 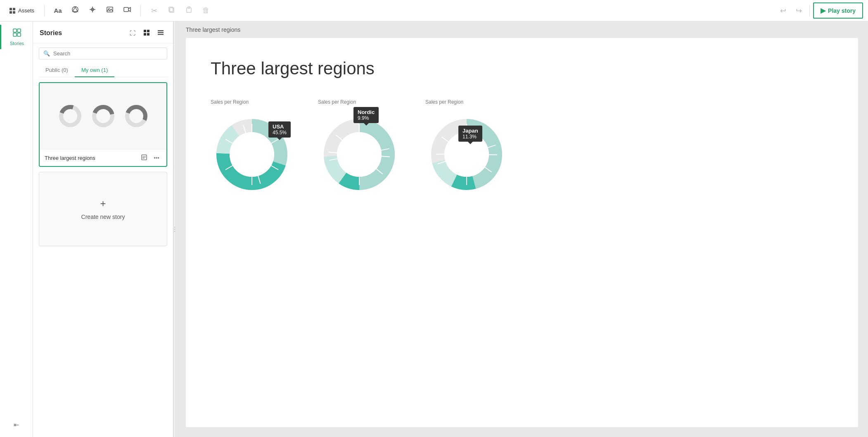 What do you see at coordinates (799, 11) in the screenshot?
I see `redo-icon: ↪` at bounding box center [799, 11].